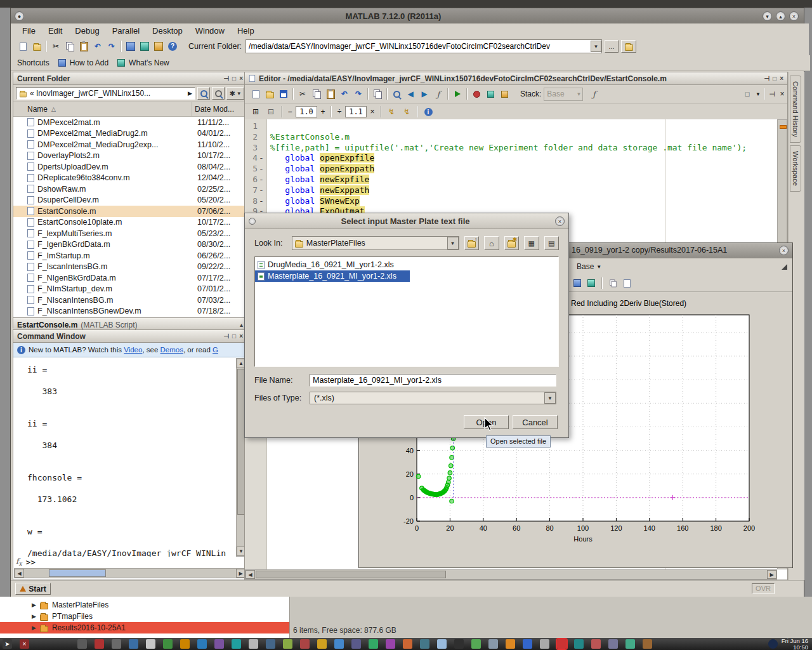  Describe the element at coordinates (124, 457) in the screenshot. I see `command-output: ii = 383 ii = 384 fhconsole = 173.1062 w…` at that location.